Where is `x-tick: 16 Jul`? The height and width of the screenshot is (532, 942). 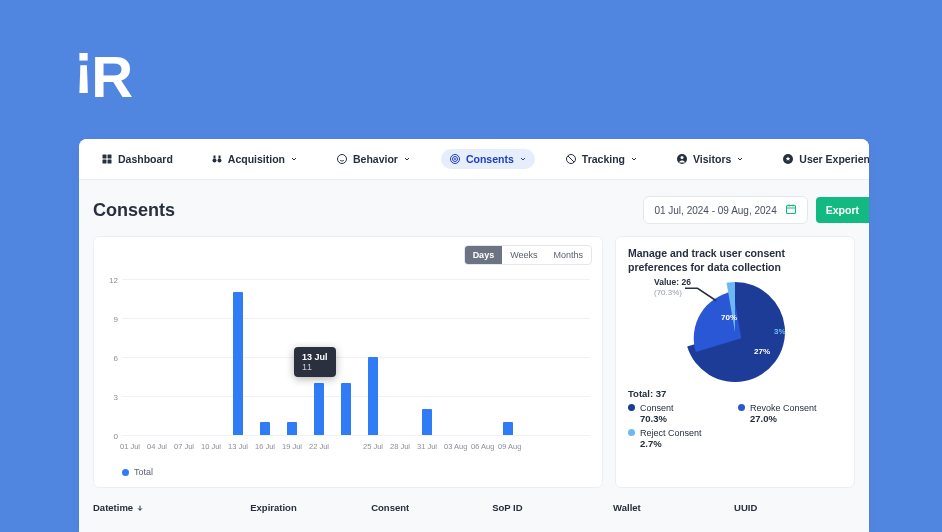 x-tick: 16 Jul is located at coordinates (260, 446).